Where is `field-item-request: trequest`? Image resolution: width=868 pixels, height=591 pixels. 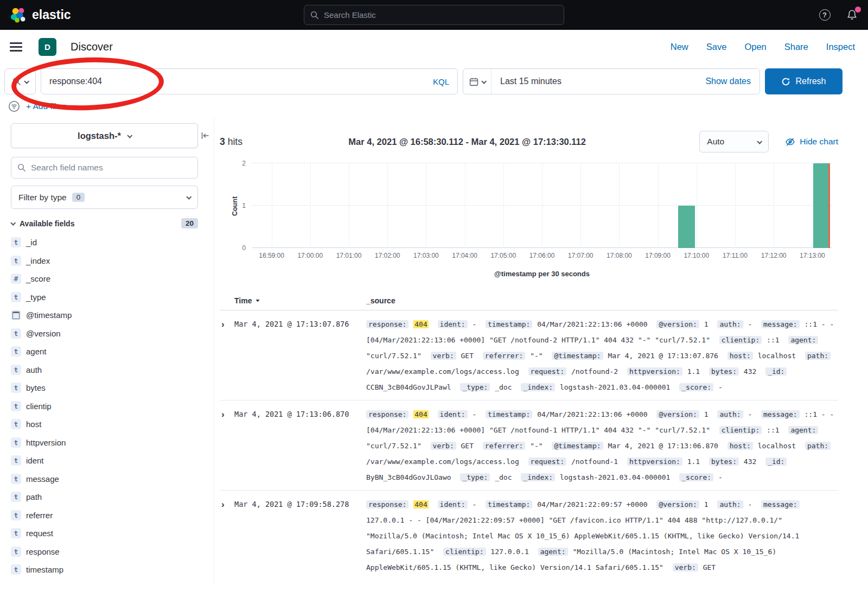 field-item-request: trequest is located at coordinates (112, 533).